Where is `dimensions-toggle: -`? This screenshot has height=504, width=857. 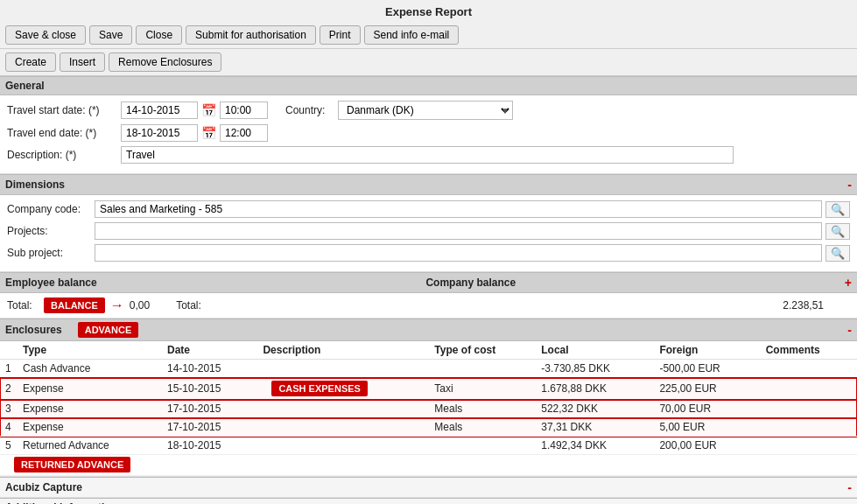 dimensions-toggle: - is located at coordinates (849, 185).